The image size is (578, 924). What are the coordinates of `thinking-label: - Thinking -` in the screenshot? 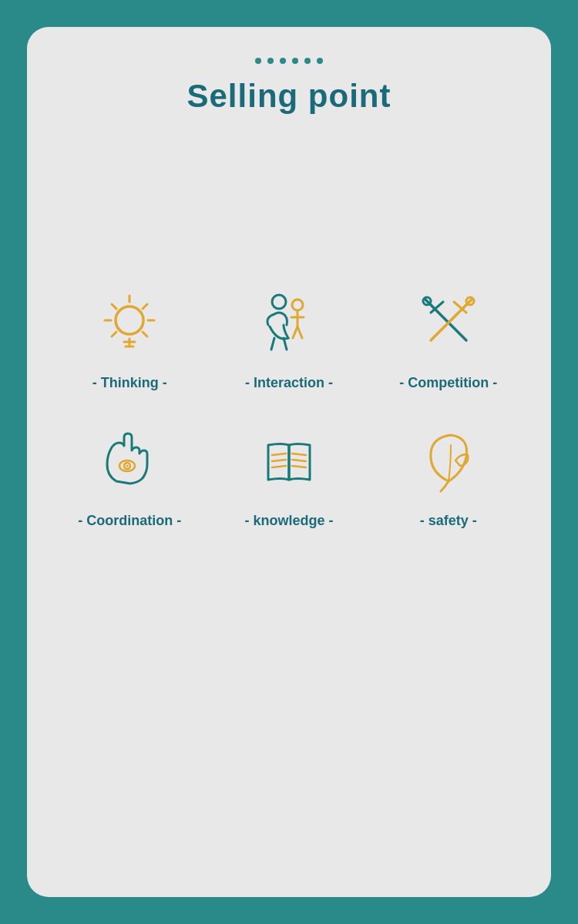 It's located at (129, 383).